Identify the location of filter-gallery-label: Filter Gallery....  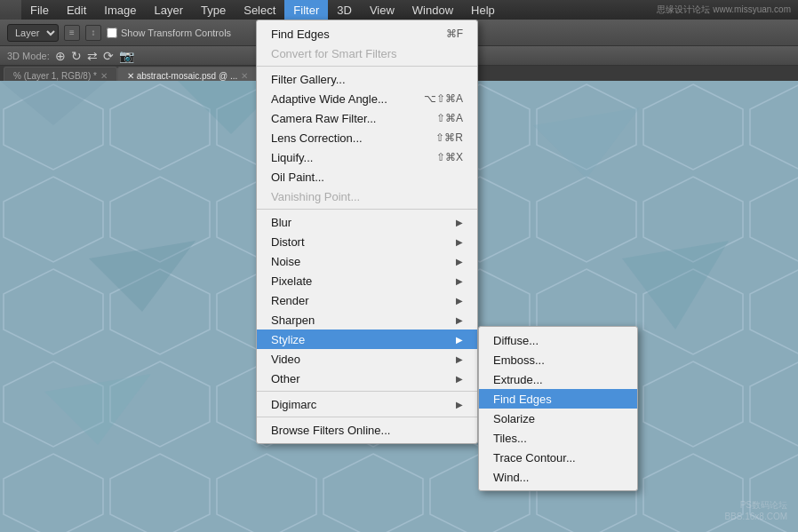
(367, 80).